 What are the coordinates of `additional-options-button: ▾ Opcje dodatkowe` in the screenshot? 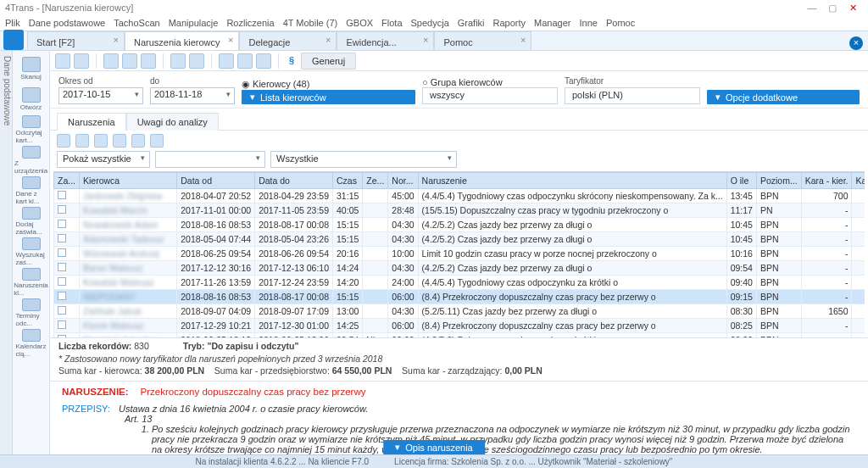 It's located at (783, 97).